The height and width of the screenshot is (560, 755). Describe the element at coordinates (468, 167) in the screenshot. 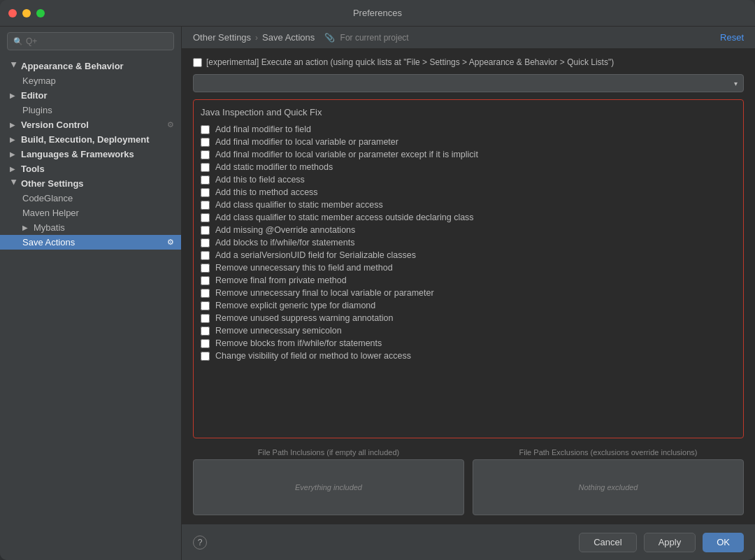

I see `inspection-item: Add static modifier to methods` at that location.